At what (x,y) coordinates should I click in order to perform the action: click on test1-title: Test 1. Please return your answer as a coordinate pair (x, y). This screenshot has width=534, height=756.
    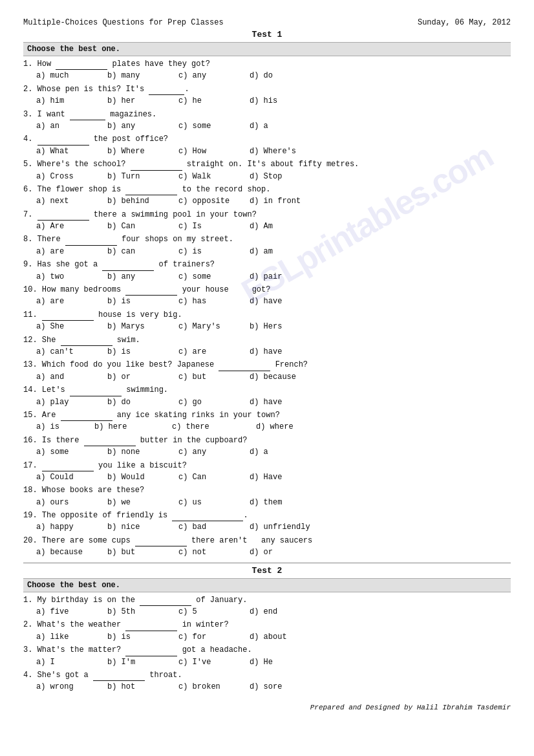
    Looking at the image, I should click on (267, 35).